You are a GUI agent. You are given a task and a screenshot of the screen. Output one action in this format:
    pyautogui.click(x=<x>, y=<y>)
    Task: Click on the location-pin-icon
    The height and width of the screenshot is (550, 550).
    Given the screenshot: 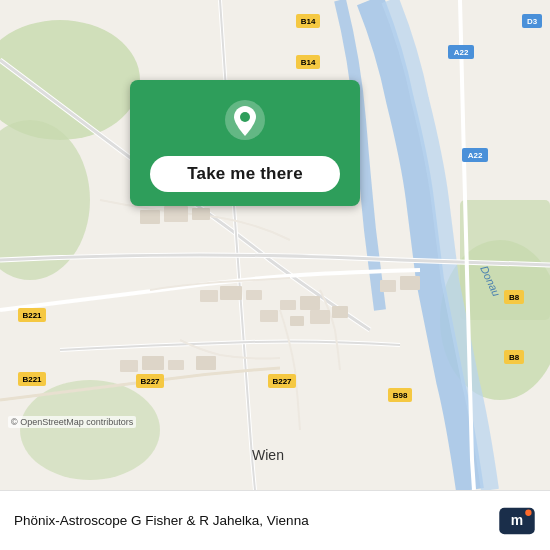 What is the action you would take?
    pyautogui.click(x=245, y=120)
    